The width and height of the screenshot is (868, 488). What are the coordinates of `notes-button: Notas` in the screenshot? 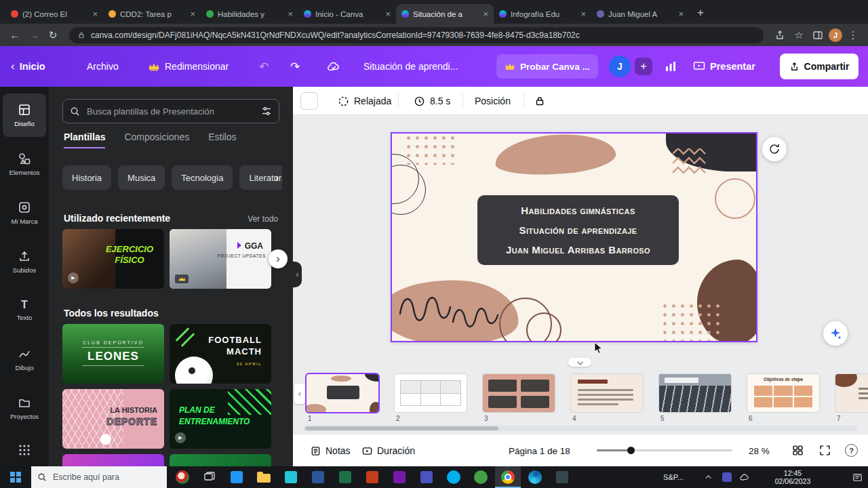 It's located at (331, 451).